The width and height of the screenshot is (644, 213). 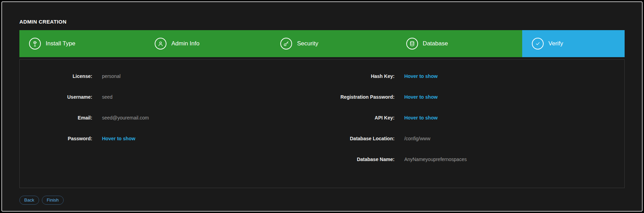 I want to click on field-label: API Key:, so click(x=359, y=118).